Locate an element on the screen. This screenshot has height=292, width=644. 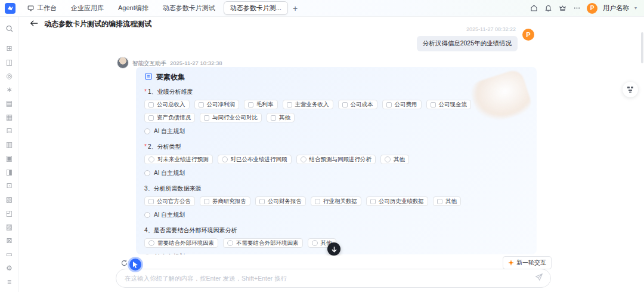
section-title: 3、分析所需数据来源 is located at coordinates (336, 189).